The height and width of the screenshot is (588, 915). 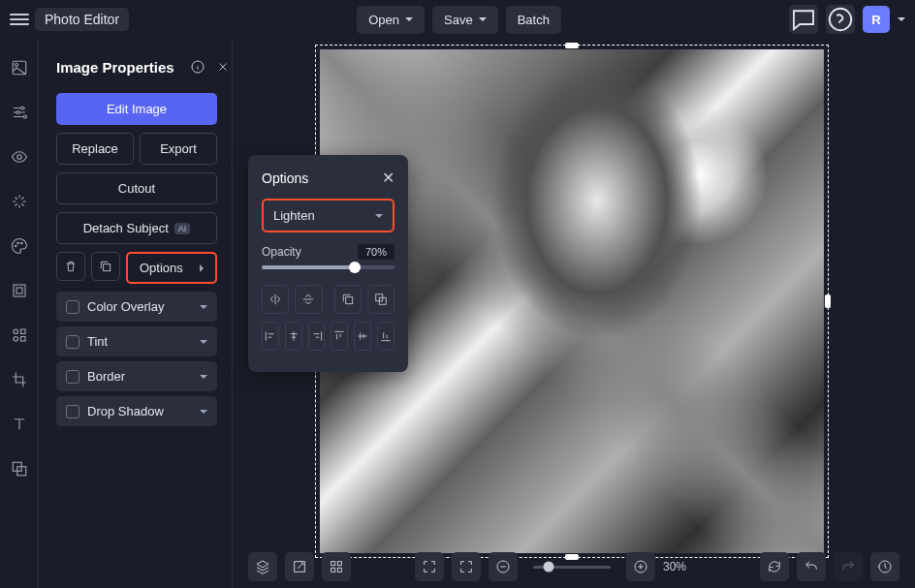 I want to click on popup-title: Options, so click(x=322, y=178).